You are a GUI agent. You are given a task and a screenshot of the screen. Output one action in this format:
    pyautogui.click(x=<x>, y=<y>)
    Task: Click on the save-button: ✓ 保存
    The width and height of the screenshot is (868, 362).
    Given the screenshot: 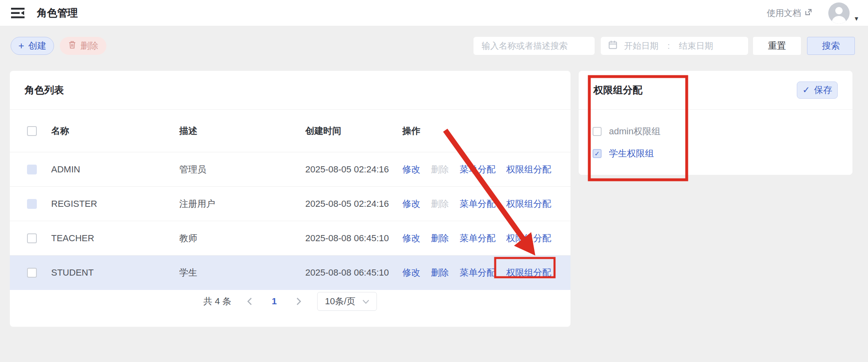 What is the action you would take?
    pyautogui.click(x=817, y=90)
    